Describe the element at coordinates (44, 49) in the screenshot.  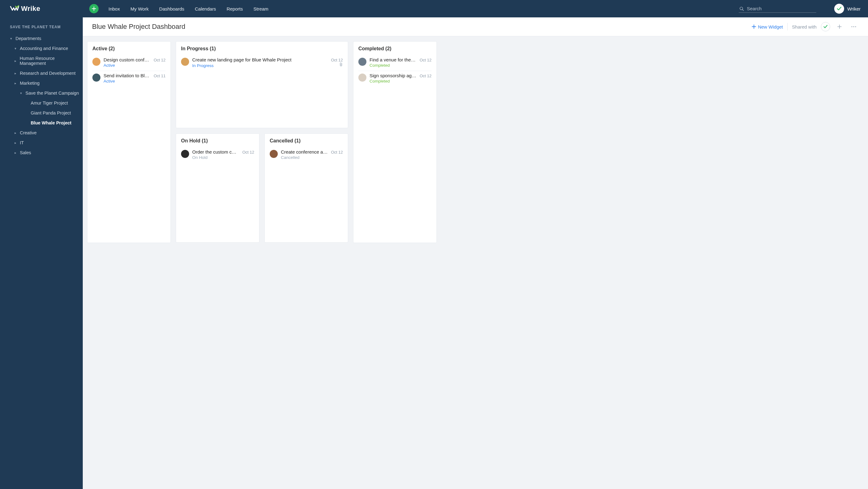
I see `tree-label: Accounting and Finance` at that location.